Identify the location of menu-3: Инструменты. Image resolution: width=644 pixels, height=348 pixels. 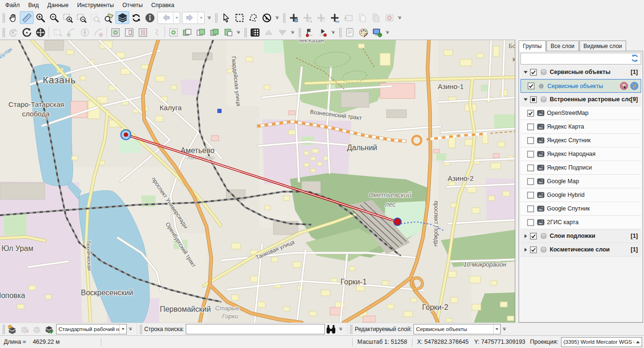
(96, 5).